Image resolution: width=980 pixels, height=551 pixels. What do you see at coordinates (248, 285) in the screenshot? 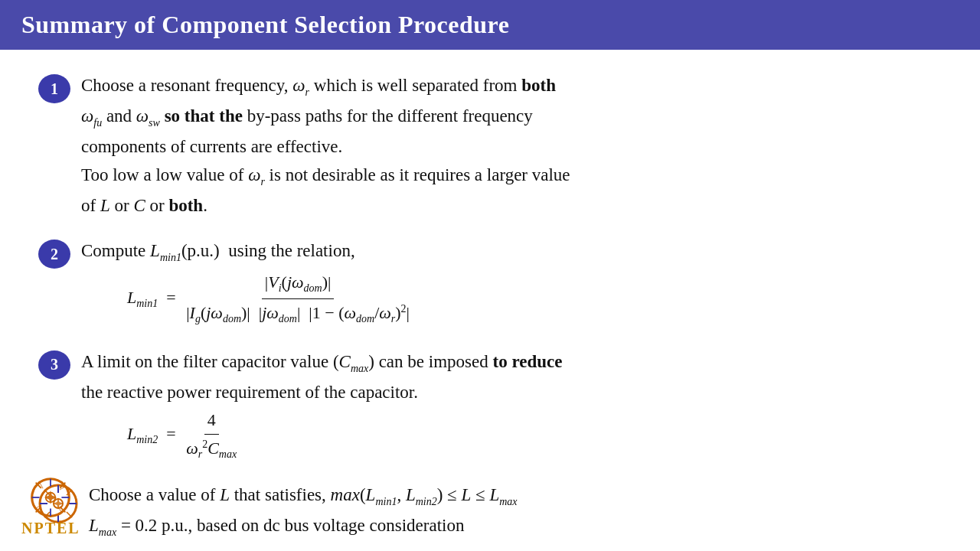
I see `item-2-text: Compute Lmin1(p.u.) using the relation, …` at bounding box center [248, 285].